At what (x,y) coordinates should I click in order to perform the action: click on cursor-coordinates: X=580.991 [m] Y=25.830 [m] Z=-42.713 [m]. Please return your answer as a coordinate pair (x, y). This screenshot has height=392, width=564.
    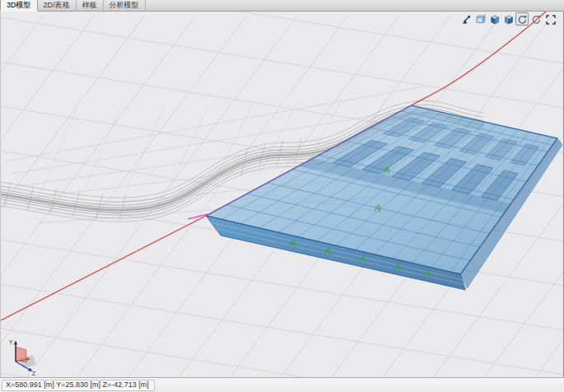
    Looking at the image, I should click on (78, 385).